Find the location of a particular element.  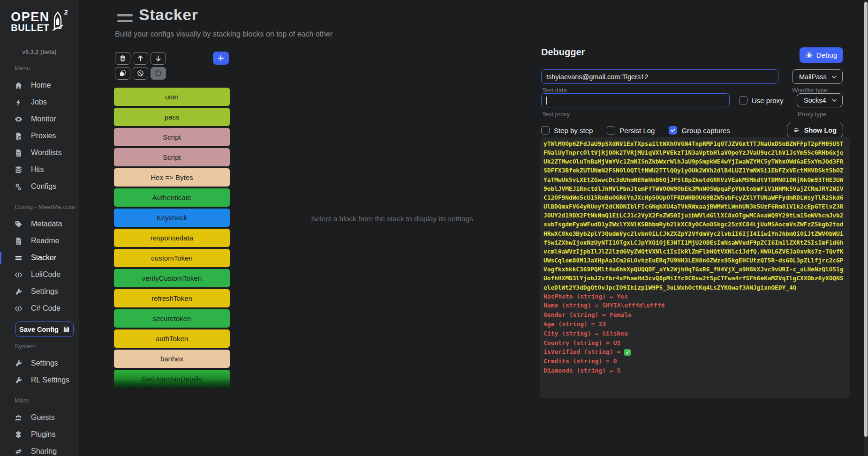

log-line: eleDlWt2Y3dDgQtOvJpcIO9Ihizp1W9PS_3uLWxh… is located at coordinates (697, 288).